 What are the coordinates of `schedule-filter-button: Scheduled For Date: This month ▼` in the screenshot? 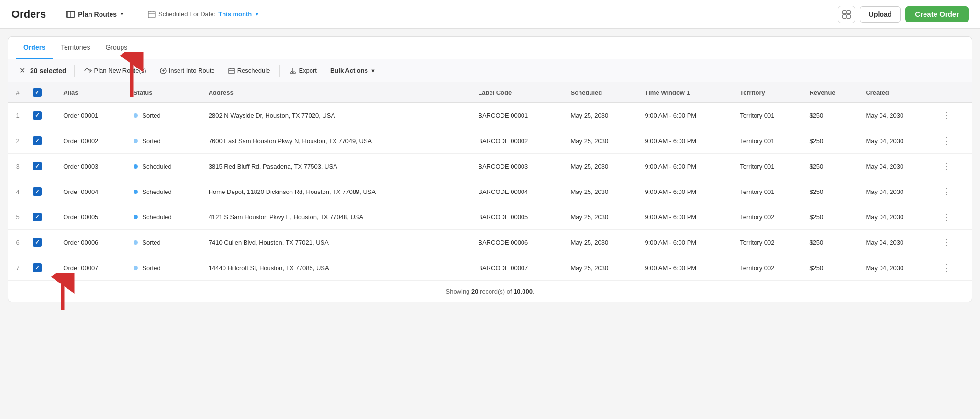 It's located at (204, 14).